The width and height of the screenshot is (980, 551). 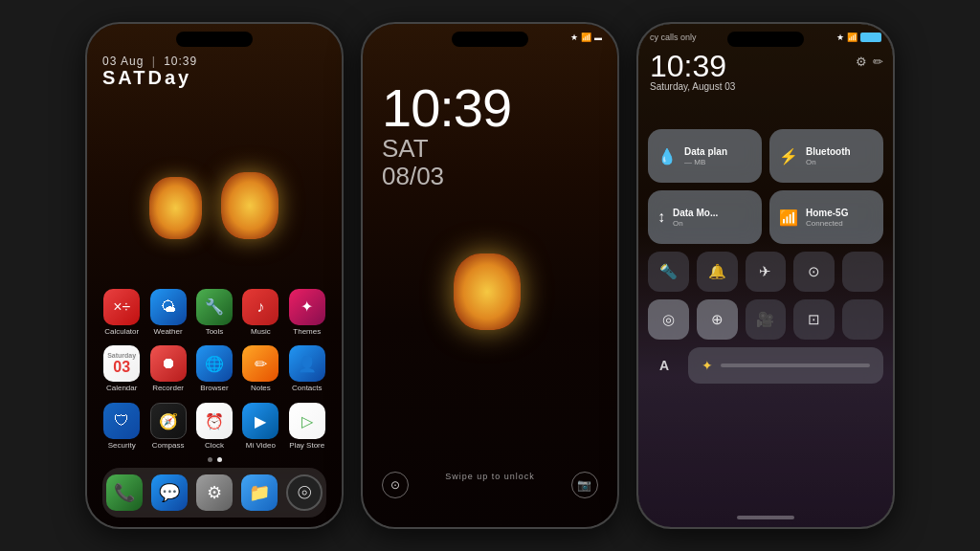 What do you see at coordinates (214, 369) in the screenshot?
I see `app-browser: 🌐 Browser` at bounding box center [214, 369].